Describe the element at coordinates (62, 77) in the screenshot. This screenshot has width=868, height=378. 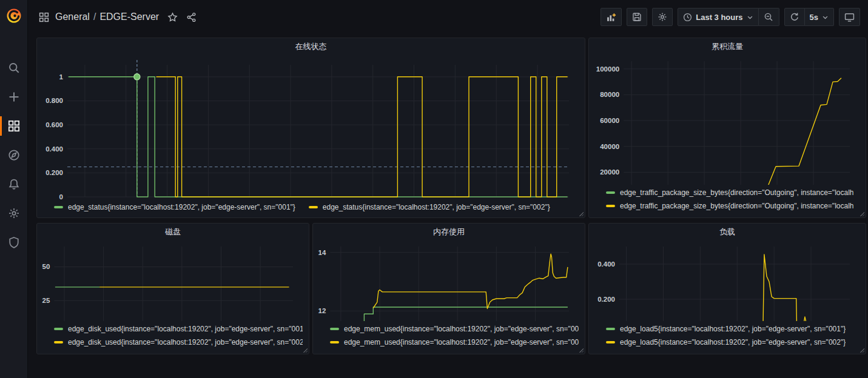
I see `svg-text: 1` at that location.